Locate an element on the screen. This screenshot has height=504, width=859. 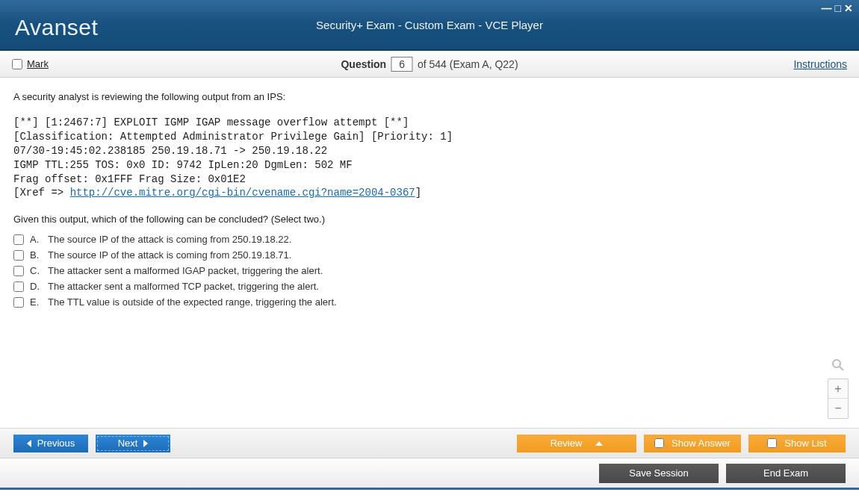
question-total: of 544 (Exam A, Q22) is located at coordinates (468, 64).